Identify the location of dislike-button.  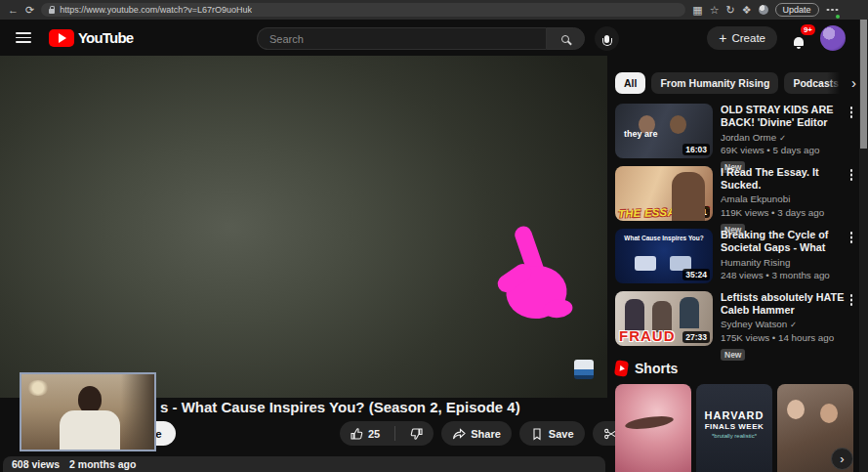
(417, 434).